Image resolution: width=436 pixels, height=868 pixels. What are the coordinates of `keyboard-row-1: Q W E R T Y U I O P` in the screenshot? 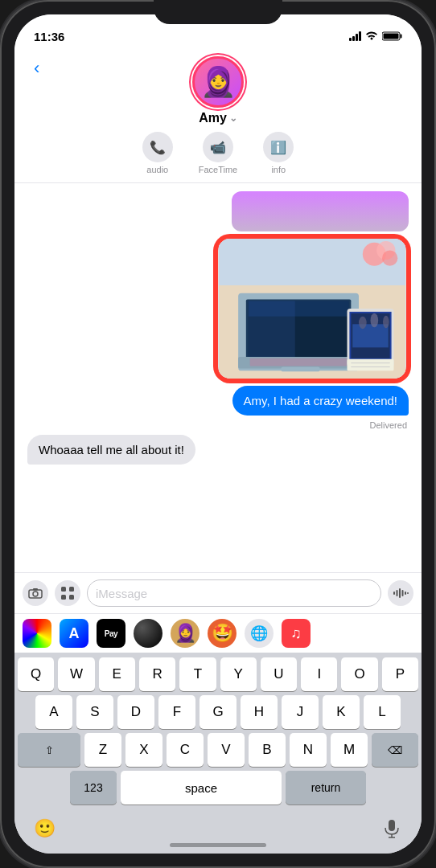 It's located at (218, 674).